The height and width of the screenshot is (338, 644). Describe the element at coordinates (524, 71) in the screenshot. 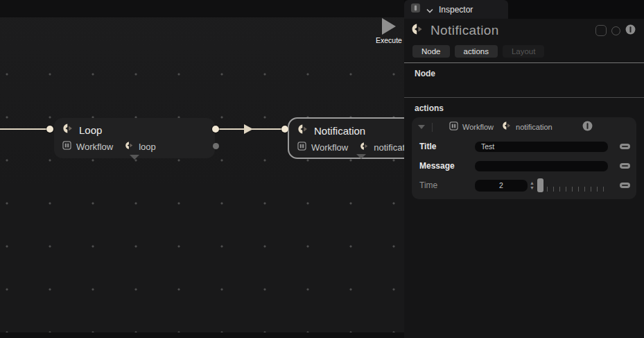

I see `section-node-header: Node` at that location.